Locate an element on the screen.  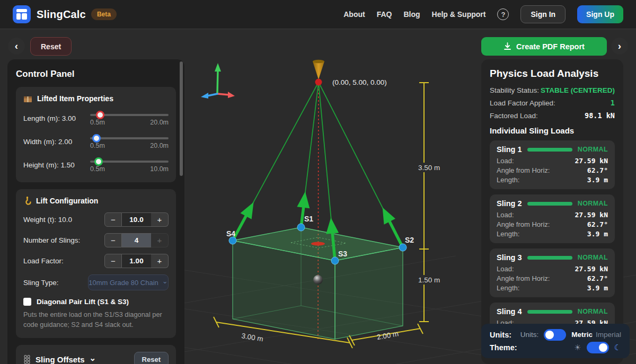
help-icon: ? is located at coordinates (503, 14).